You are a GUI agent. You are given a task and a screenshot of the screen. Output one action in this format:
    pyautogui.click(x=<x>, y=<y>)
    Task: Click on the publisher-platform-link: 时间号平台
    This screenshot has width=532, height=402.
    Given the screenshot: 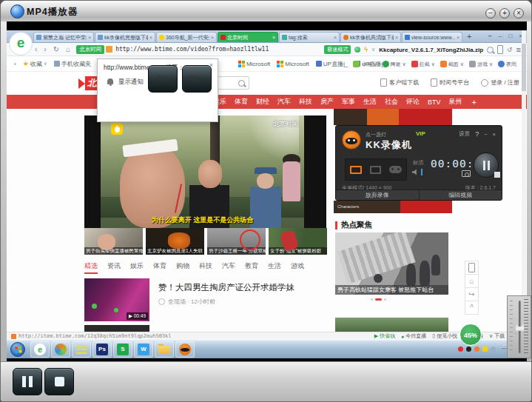 What is the action you would take?
    pyautogui.click(x=450, y=83)
    